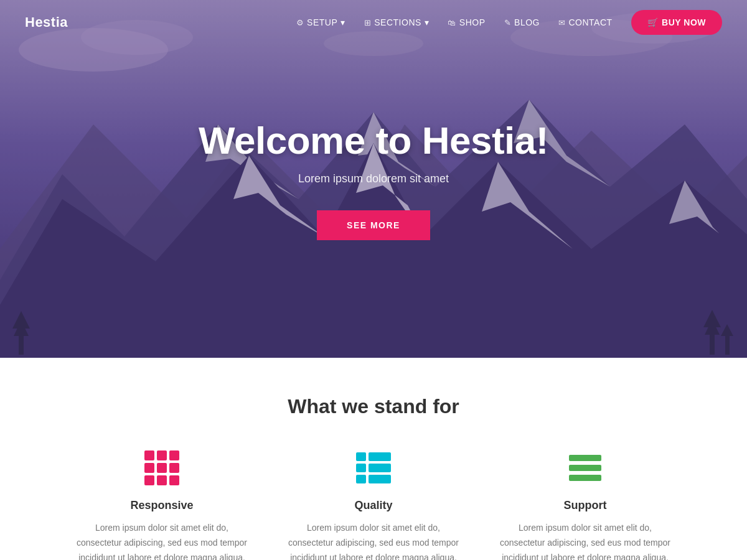 The width and height of the screenshot is (747, 560). What do you see at coordinates (368, 22) in the screenshot?
I see `sections-icon: ⊞` at bounding box center [368, 22].